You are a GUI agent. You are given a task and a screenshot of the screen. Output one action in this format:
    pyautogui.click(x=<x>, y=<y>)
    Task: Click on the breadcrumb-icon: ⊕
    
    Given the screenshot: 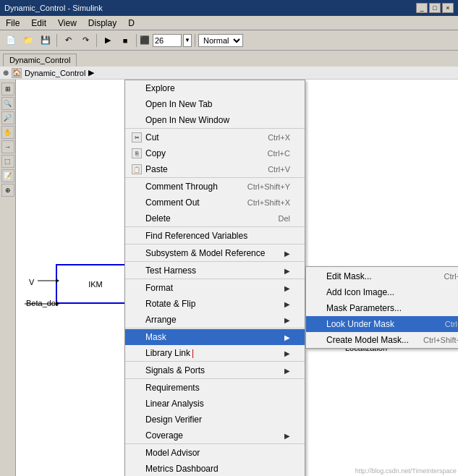 What is the action you would take?
    pyautogui.click(x=6, y=72)
    